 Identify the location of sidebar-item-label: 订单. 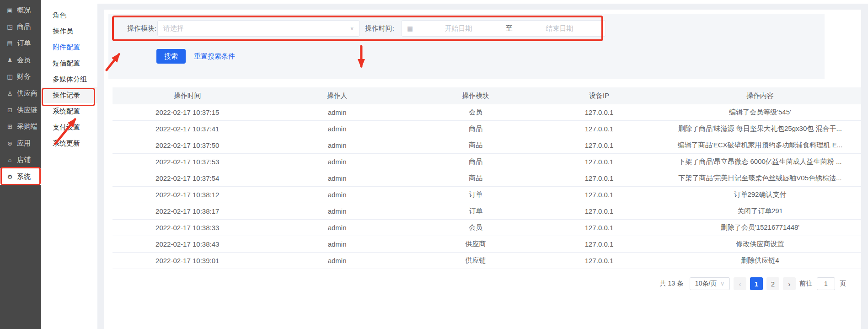
(24, 43).